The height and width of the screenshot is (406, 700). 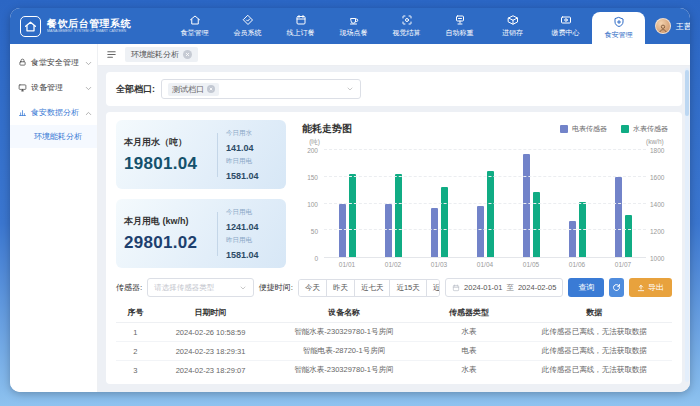 I want to click on nav-item-9: 食安管理, so click(x=618, y=28).